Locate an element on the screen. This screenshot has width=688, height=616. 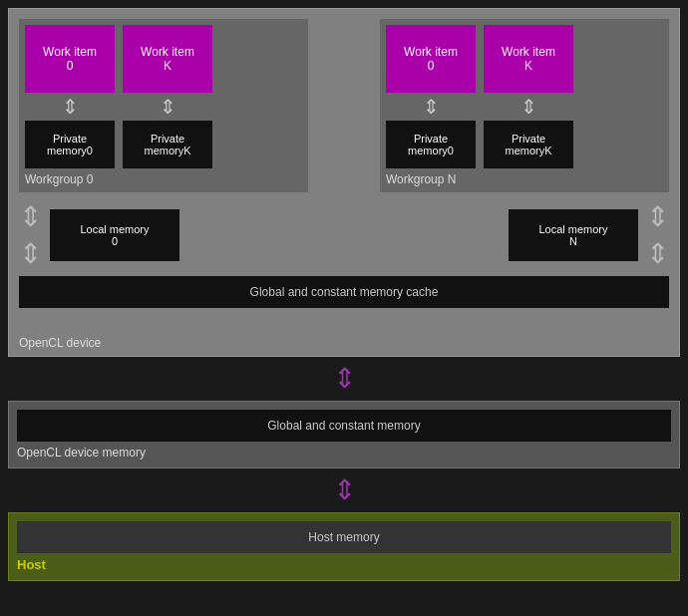
right-vertical-arrows: ⇕ ⇕ is located at coordinates (658, 235).